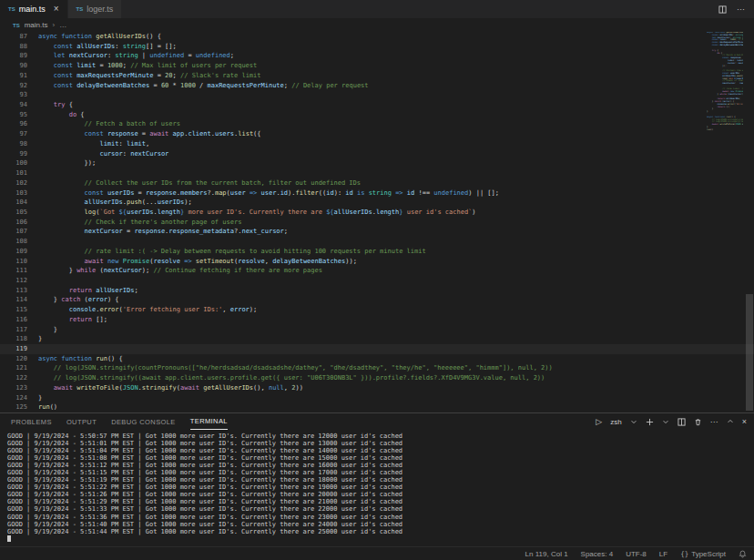  Describe the element at coordinates (14, 184) in the screenshot. I see `line-number: 102` at that location.